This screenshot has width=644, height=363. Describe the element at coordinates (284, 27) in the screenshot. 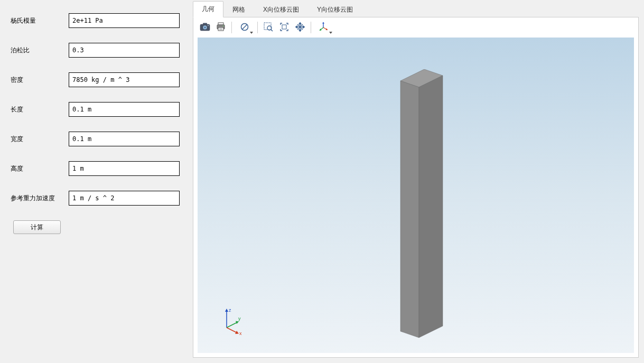

I see `zoom-fit-button` at that location.